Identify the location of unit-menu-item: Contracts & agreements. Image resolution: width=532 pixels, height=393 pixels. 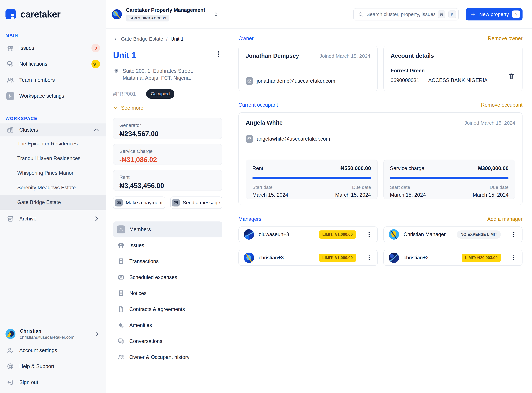
(168, 309).